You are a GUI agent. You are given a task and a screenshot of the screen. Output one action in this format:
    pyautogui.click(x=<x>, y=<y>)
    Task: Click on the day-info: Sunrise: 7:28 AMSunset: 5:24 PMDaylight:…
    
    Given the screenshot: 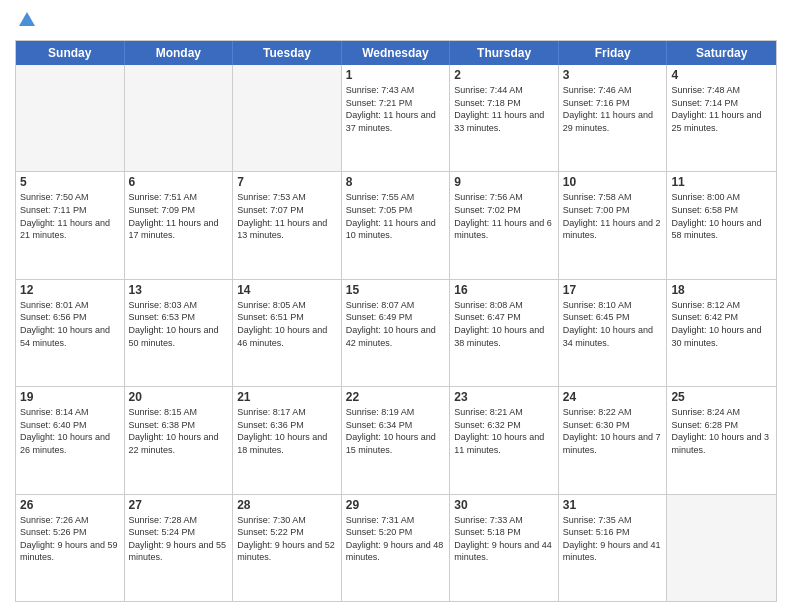 What is the action you would take?
    pyautogui.click(x=179, y=539)
    